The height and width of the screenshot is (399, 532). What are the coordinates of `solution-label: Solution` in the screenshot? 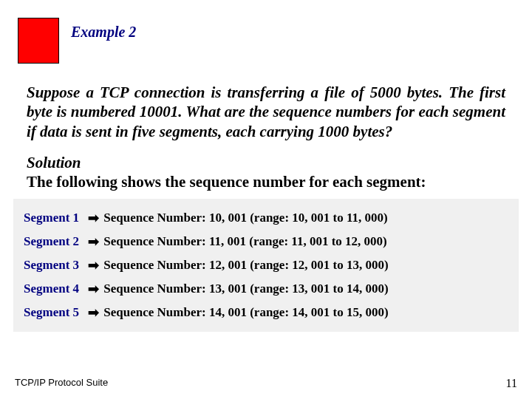 It's located at (266, 163).